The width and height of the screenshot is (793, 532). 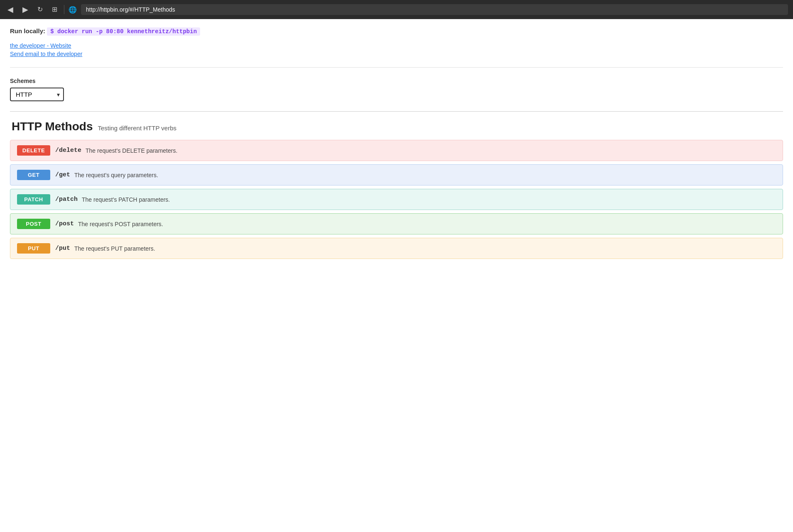 What do you see at coordinates (396, 199) in the screenshot?
I see `method-row-patch: PATCH /patch The request's PATCH paramet…` at bounding box center [396, 199].